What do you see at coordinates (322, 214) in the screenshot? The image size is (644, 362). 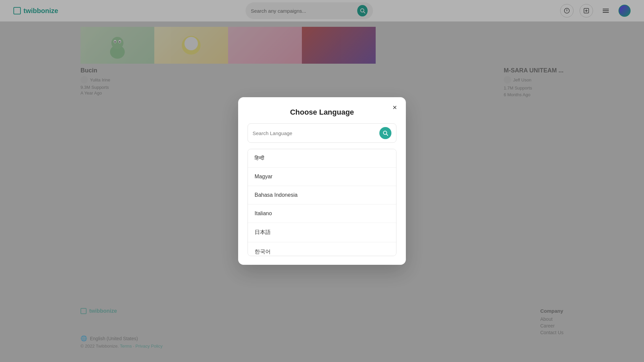 I see `language-item-italiano: Italiano` at bounding box center [322, 214].